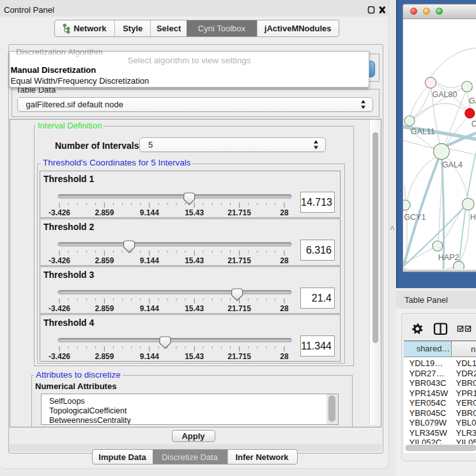 Image resolution: width=476 pixels, height=476 pixels. I want to click on svg-text: GCY1, so click(415, 217).